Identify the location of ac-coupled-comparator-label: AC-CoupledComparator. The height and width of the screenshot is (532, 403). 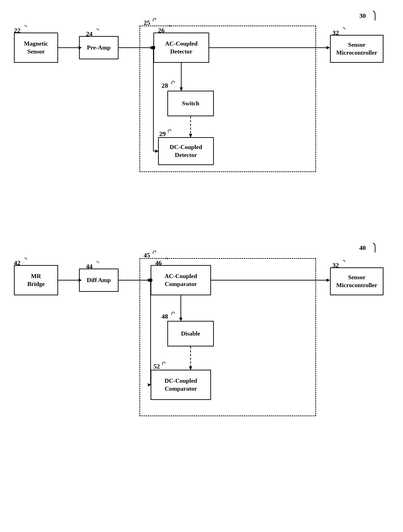
(181, 280).